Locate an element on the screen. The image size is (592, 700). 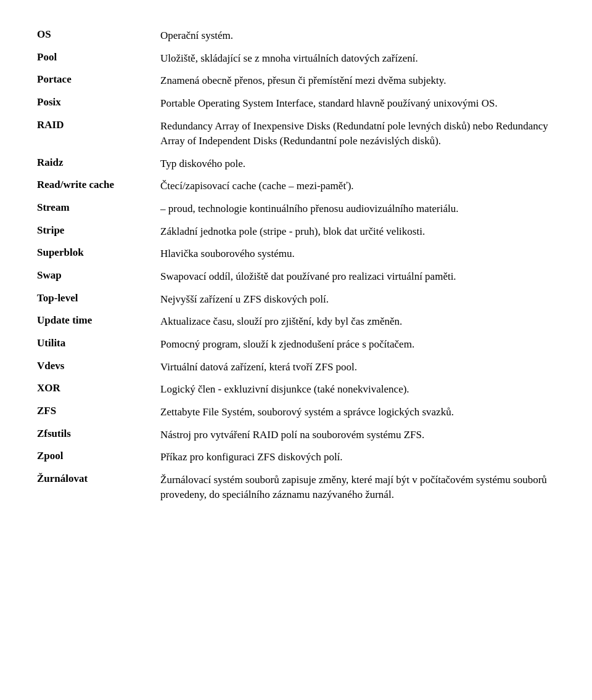
glossary-row: PoolUložiště, skládající se z mnoha virt… is located at coordinates (296, 59).